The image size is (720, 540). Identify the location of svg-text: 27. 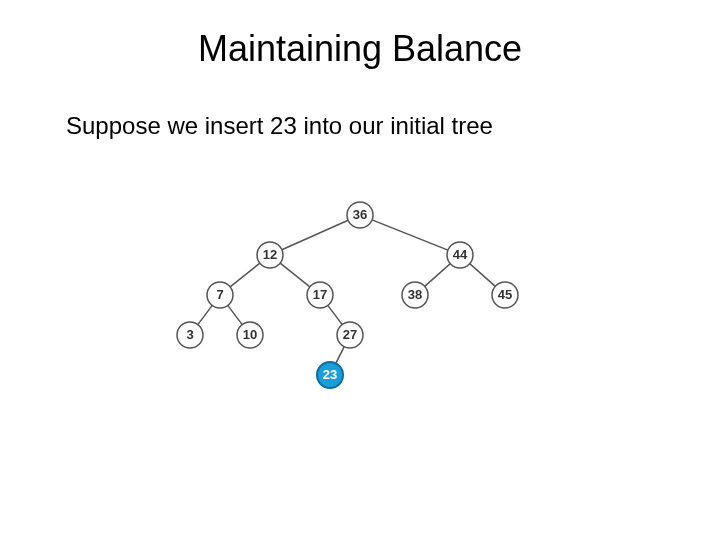
(350, 334).